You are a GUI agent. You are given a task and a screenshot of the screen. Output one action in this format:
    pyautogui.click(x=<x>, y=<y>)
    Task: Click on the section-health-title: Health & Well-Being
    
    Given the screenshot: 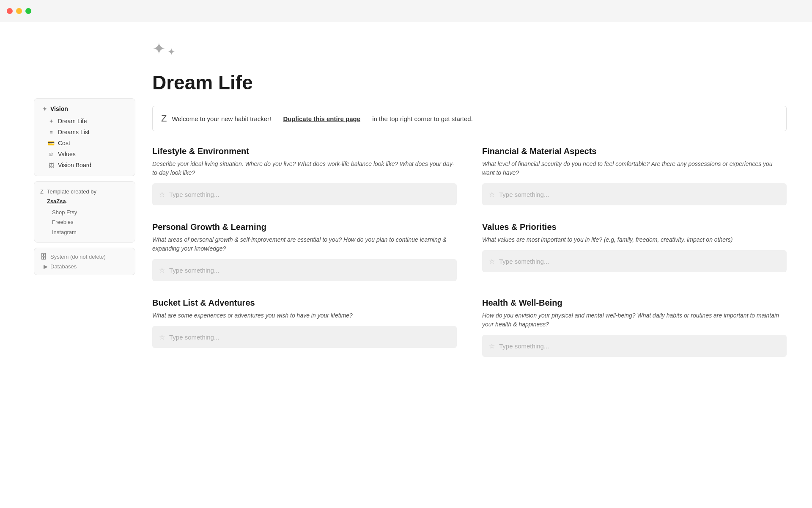 What is the action you would take?
    pyautogui.click(x=634, y=303)
    